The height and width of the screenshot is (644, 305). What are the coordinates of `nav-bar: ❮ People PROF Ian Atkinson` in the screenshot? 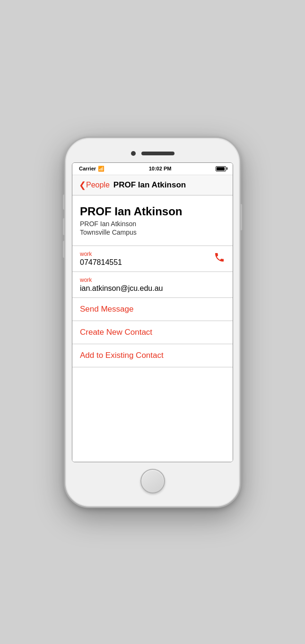 It's located at (152, 185).